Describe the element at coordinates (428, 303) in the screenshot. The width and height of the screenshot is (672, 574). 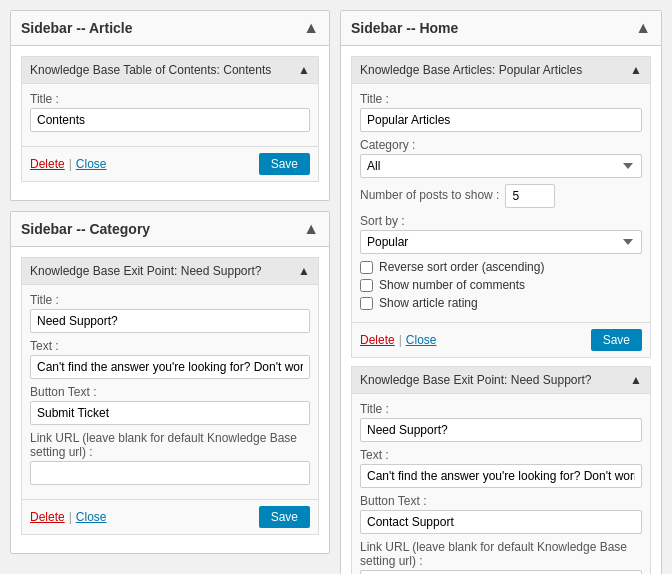
I see `pa-rating-label-text: Show article rating` at that location.